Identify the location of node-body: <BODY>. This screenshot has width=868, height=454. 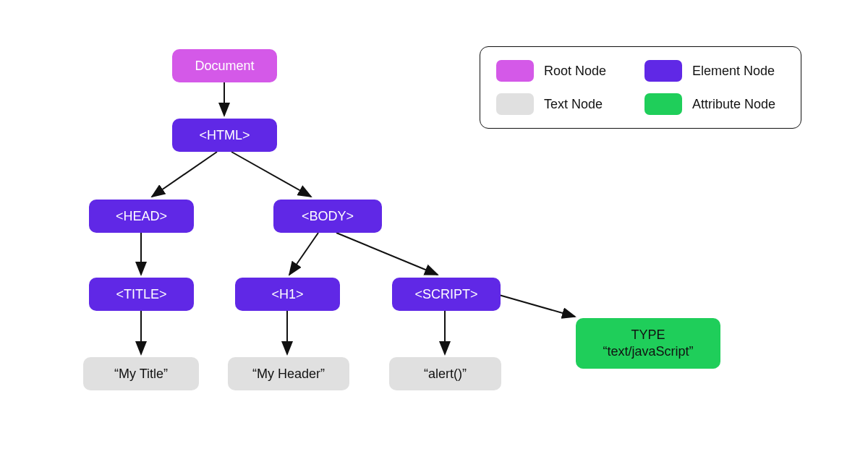
(328, 216).